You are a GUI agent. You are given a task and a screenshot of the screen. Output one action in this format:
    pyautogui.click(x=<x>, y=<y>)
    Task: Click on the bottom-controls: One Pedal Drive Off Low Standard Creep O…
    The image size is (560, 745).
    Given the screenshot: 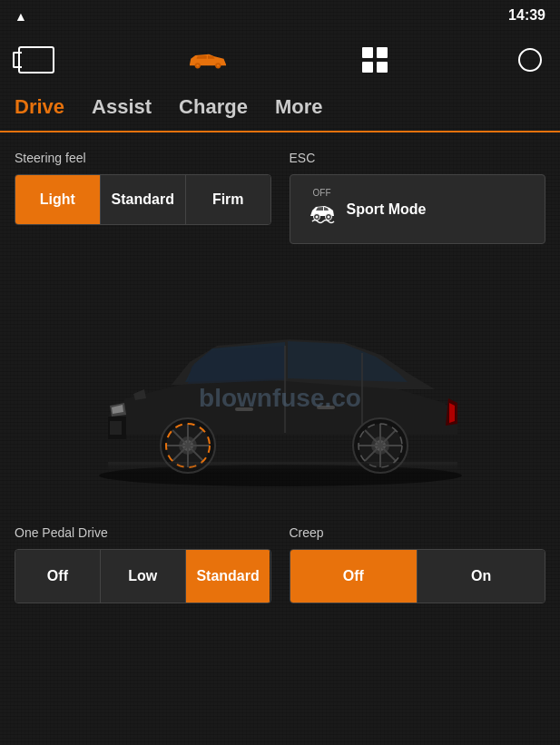 What is the action you would take?
    pyautogui.click(x=280, y=564)
    